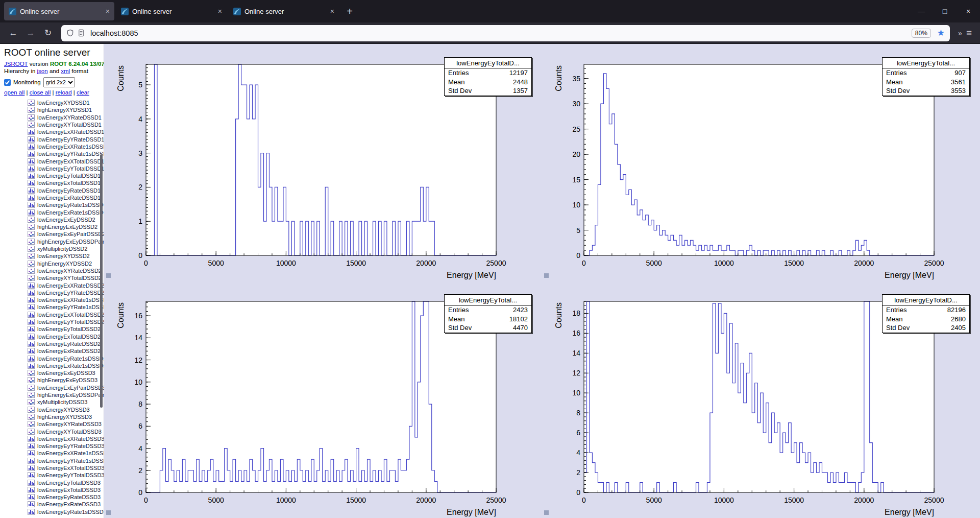  What do you see at coordinates (13, 33) in the screenshot?
I see `back-icon: ←` at bounding box center [13, 33].